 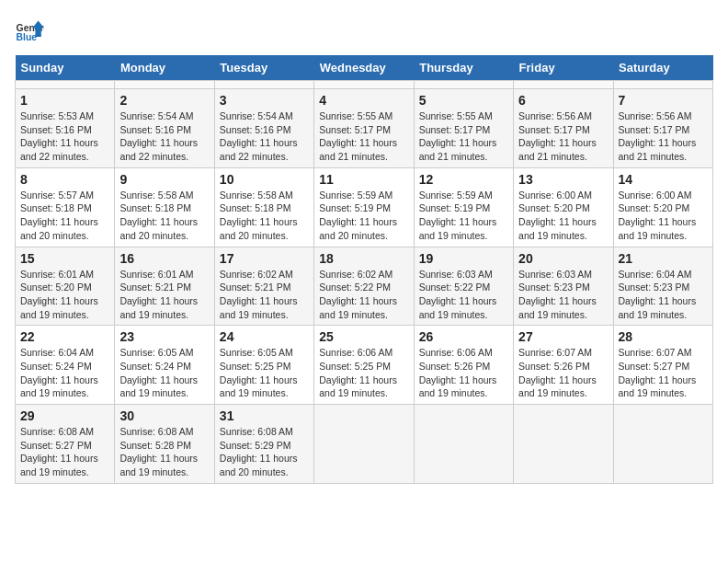 What do you see at coordinates (164, 179) in the screenshot?
I see `day-number: 9` at bounding box center [164, 179].